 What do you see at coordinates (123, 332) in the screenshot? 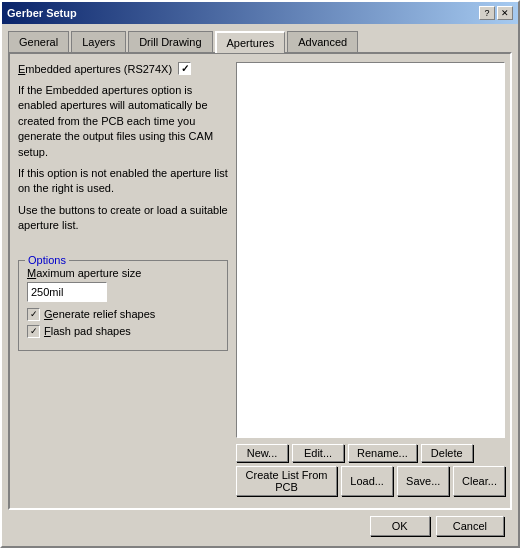
I see `flash-pad-row: ✓ Flash pad shapes` at bounding box center [123, 332].